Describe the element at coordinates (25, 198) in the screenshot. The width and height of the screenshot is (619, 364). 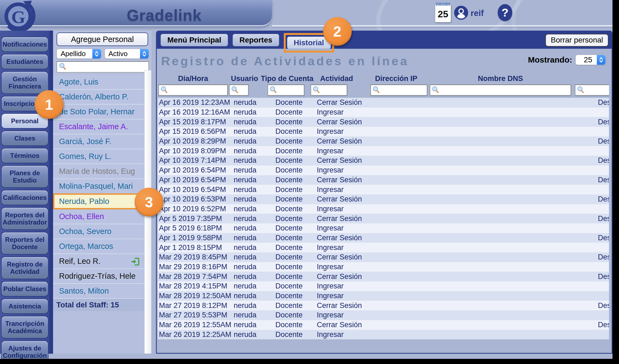
I see `sidebar-item-calificaciones: Calificaciones` at that location.